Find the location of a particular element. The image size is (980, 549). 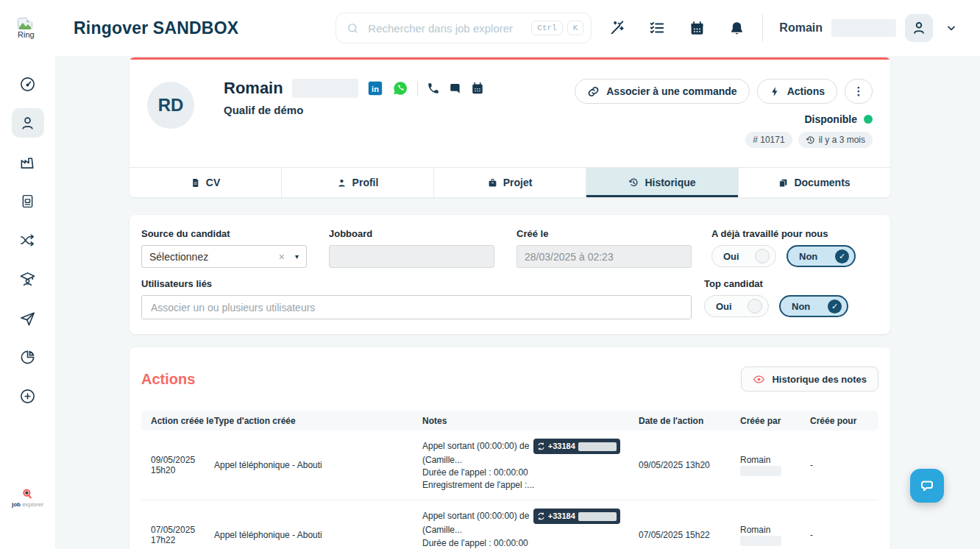

tab-cv: CV is located at coordinates (205, 183).